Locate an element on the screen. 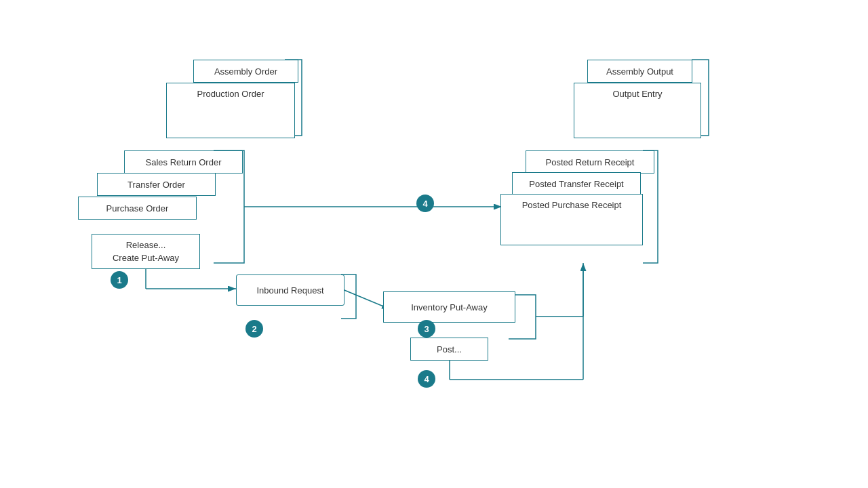  post-box: Post... is located at coordinates (449, 349).